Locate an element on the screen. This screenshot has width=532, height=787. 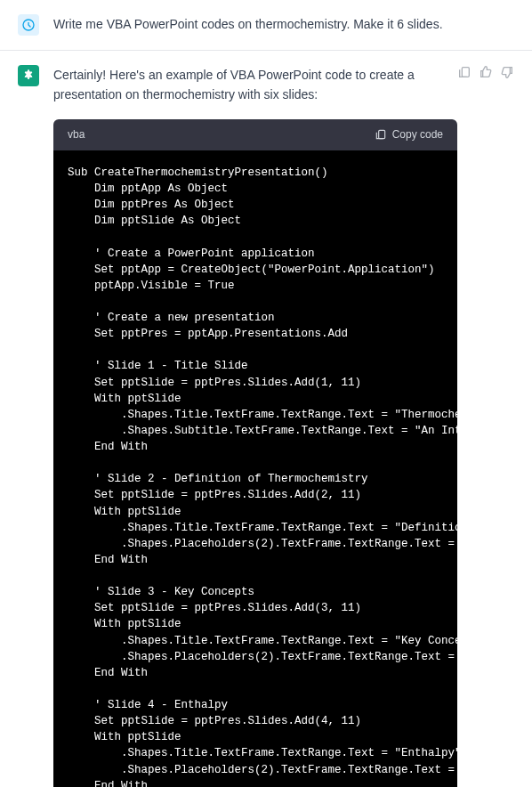
assistant-intro: Certainly! Here's an example of VBA Powe… is located at coordinates (255, 85).